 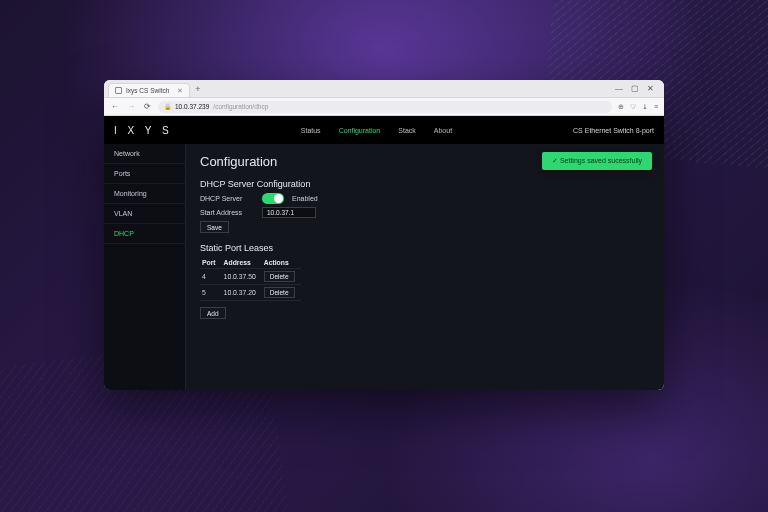 What do you see at coordinates (425, 198) in the screenshot?
I see `row-dhcp-server: DHCP Server Enabled` at bounding box center [425, 198].